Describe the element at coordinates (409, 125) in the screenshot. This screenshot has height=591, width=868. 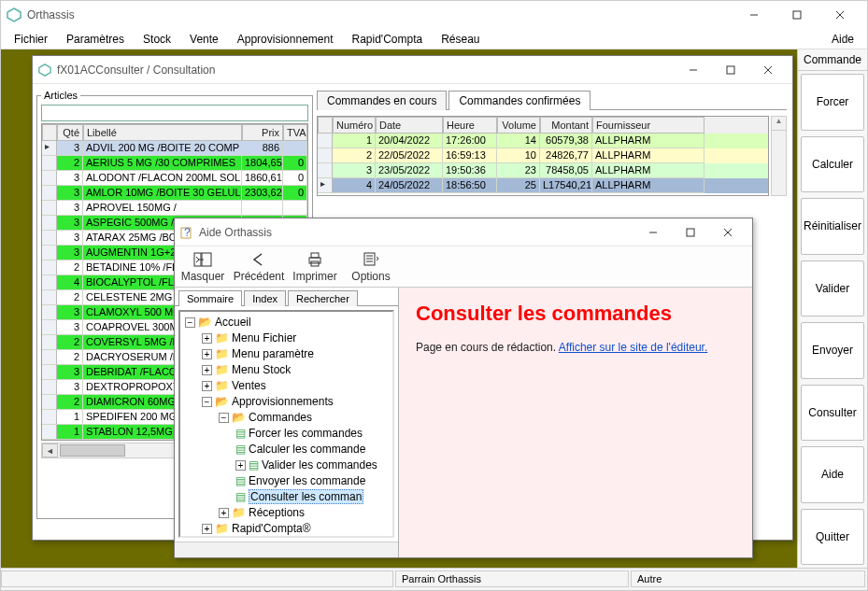
I see `col-date: Date` at that location.